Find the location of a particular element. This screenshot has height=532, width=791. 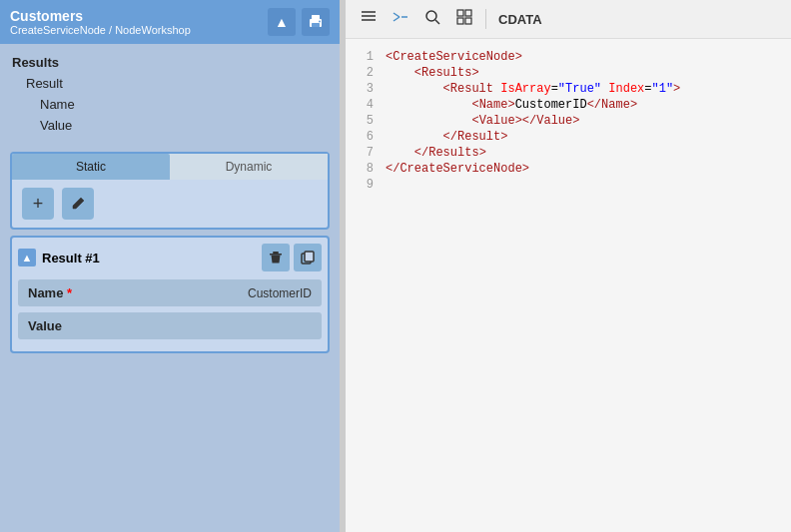

indent-button is located at coordinates (400, 19).